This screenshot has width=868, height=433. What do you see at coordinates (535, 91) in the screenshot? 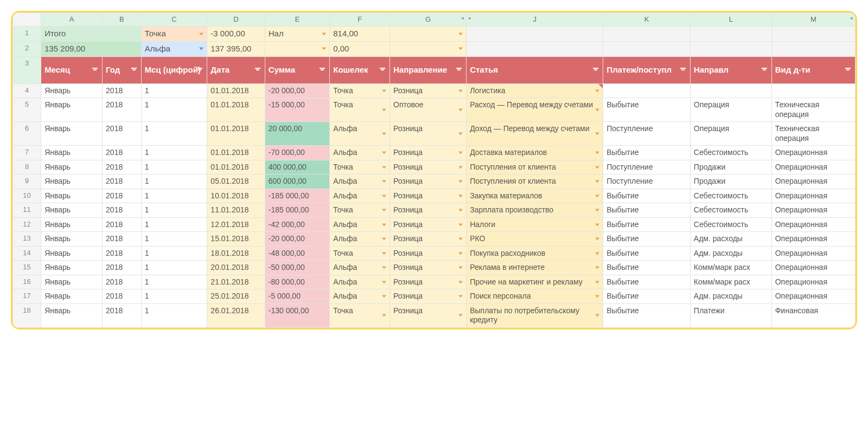
I see `cell: Логистика` at bounding box center [535, 91].